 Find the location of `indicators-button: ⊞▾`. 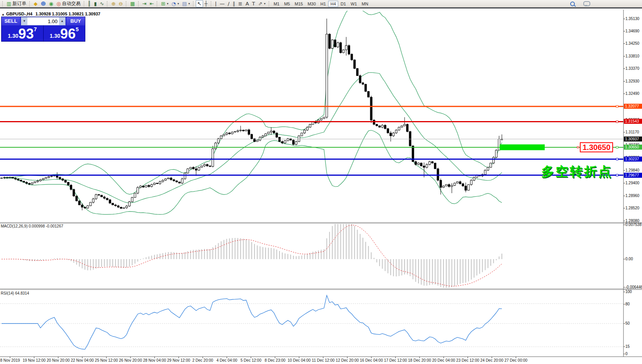

indicators-button: ⊞▾ is located at coordinates (164, 4).